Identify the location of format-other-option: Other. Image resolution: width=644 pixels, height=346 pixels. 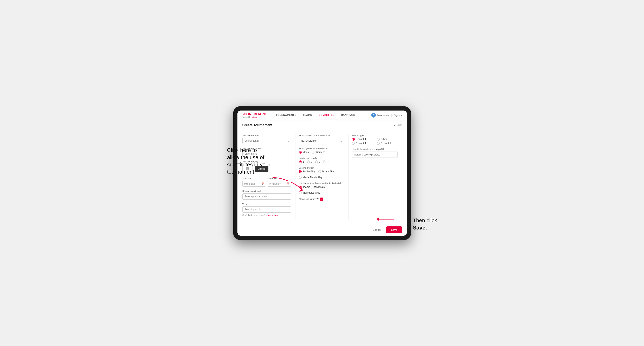
(387, 139).